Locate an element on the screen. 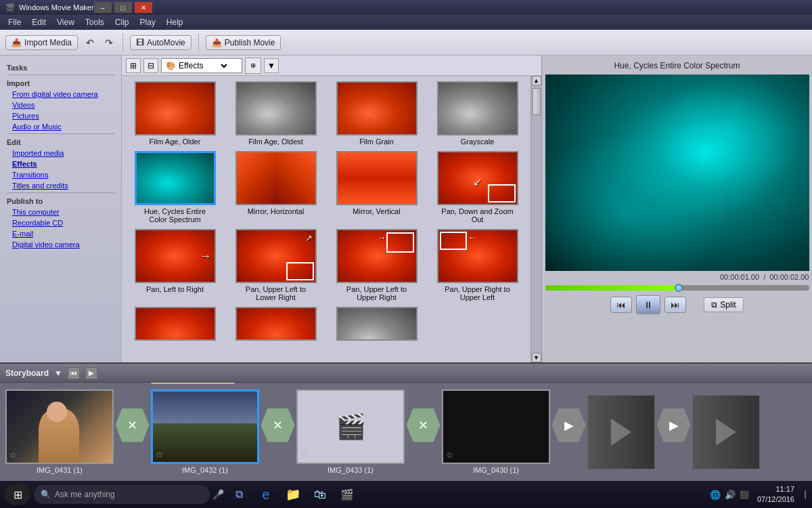  play-pause-button: ⏸ is located at coordinates (648, 305).